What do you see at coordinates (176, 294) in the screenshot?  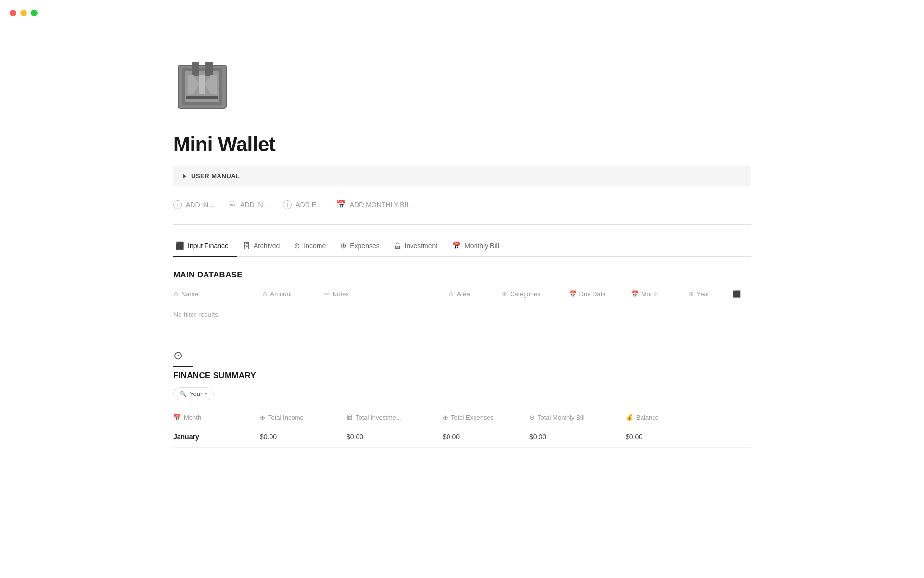 I see `name-col-icon: ⊕` at bounding box center [176, 294].